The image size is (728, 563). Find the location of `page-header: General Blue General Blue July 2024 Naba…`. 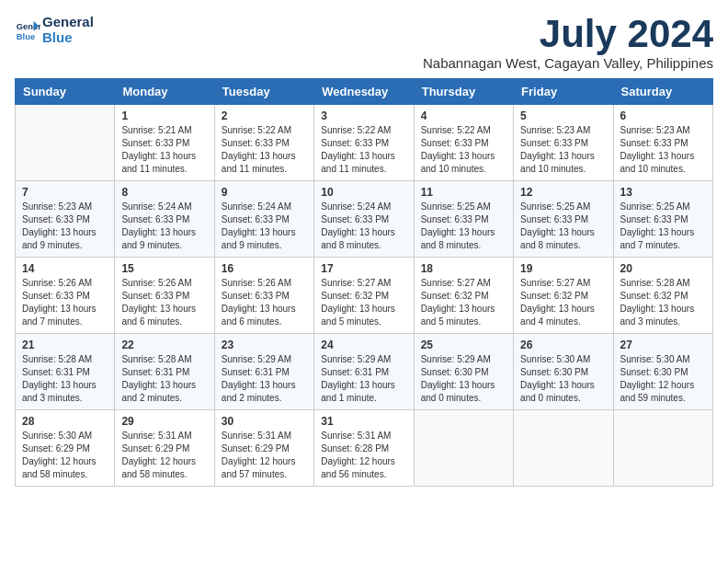

page-header: General Blue General Blue July 2024 Naba… is located at coordinates (364, 42).